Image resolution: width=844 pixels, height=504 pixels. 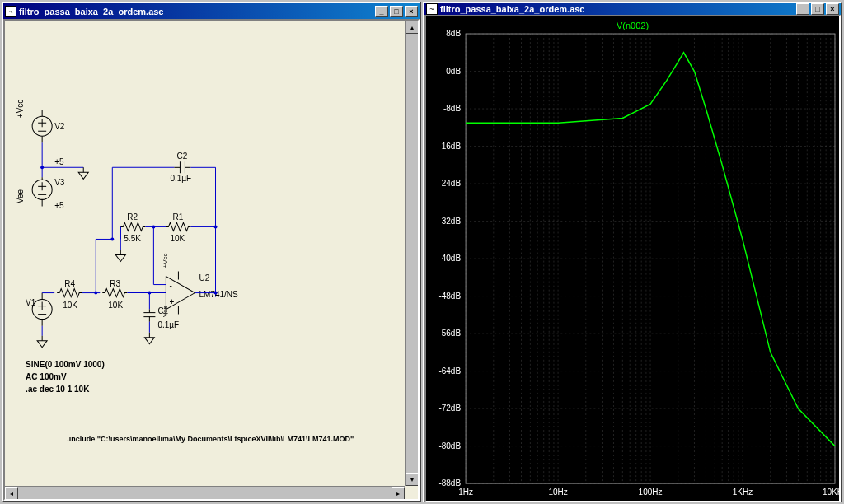 What do you see at coordinates (20, 109) in the screenshot?
I see `label-vcc: +Vcc` at bounding box center [20, 109].